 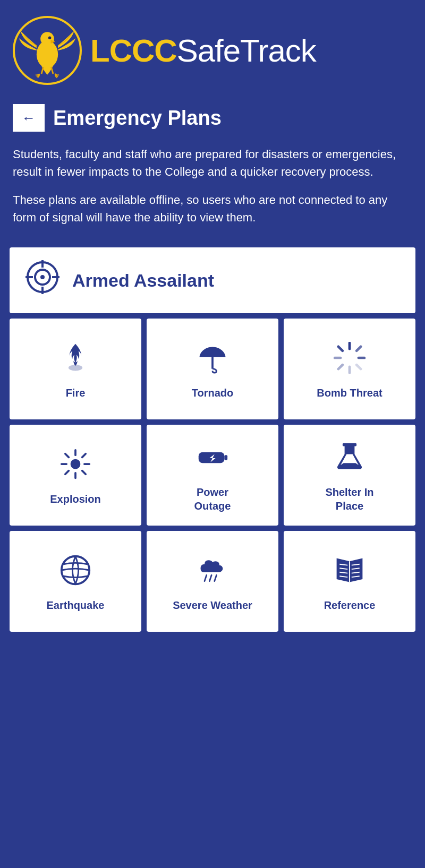 What do you see at coordinates (75, 360) in the screenshot?
I see `fire-icon` at bounding box center [75, 360].